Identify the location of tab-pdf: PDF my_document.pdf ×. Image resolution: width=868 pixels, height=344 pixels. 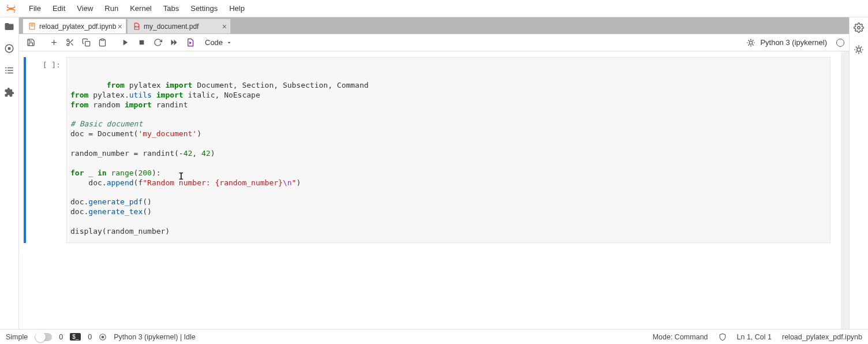
(179, 26).